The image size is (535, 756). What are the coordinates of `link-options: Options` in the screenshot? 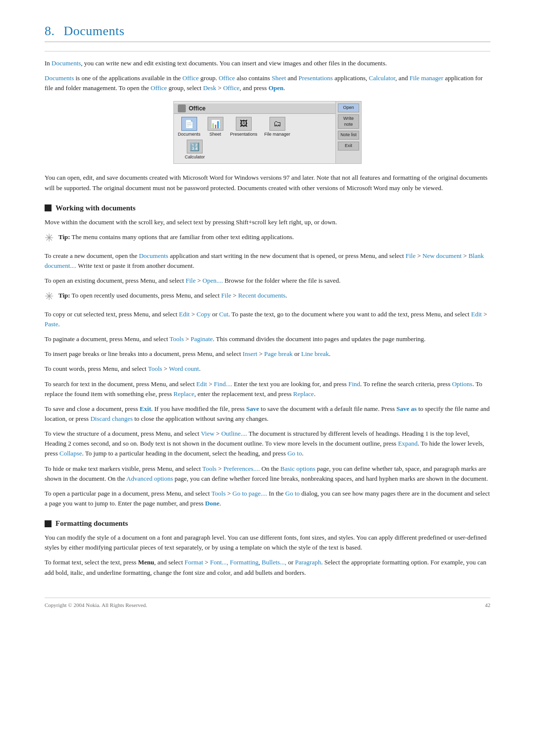 It's located at (462, 384).